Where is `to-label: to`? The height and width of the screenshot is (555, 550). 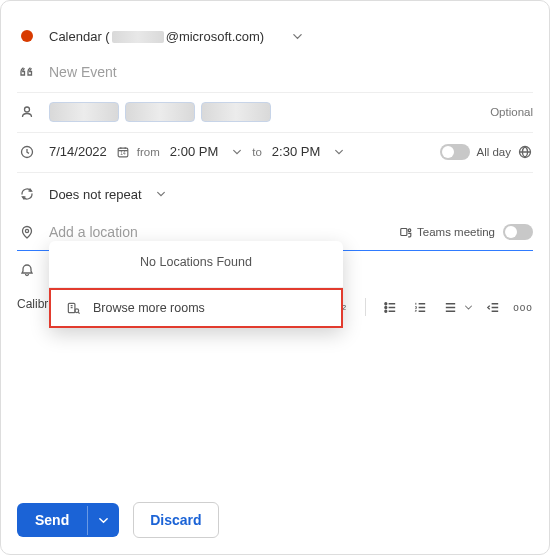 to-label: to is located at coordinates (257, 152).